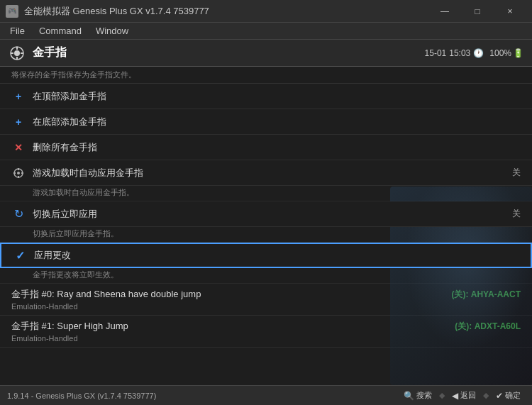 The image size is (532, 405). Describe the element at coordinates (228, 52) in the screenshot. I see `panel-title: 金手指` at that location.